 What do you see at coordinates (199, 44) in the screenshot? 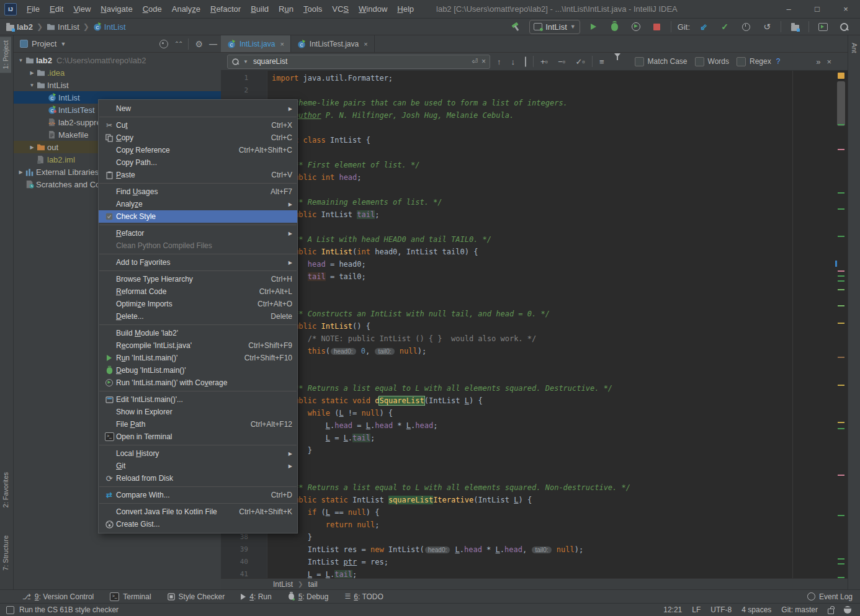
I see `gear-icon: ⚙` at bounding box center [199, 44].